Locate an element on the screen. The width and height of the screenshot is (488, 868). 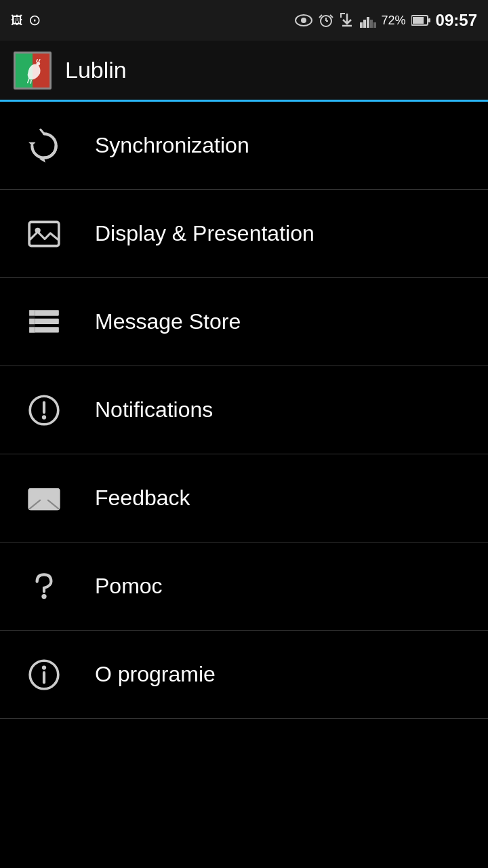
display-presentation-label: Display & Presentation is located at coordinates (205, 233).